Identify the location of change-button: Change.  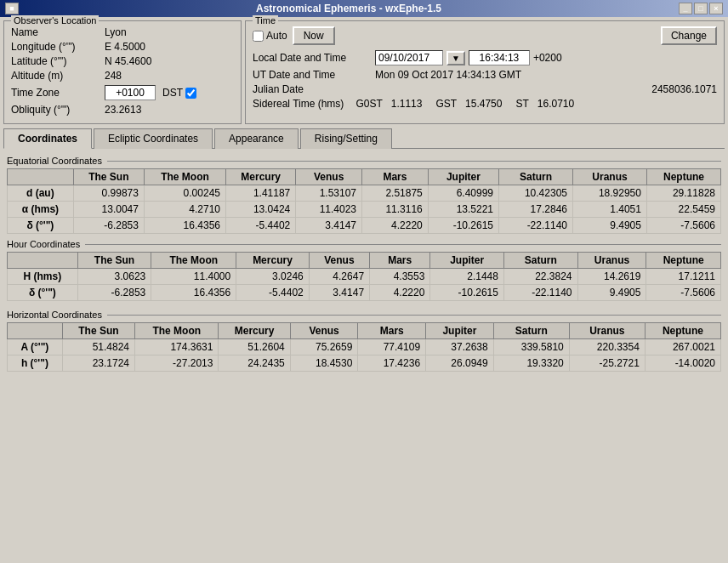
(689, 36).